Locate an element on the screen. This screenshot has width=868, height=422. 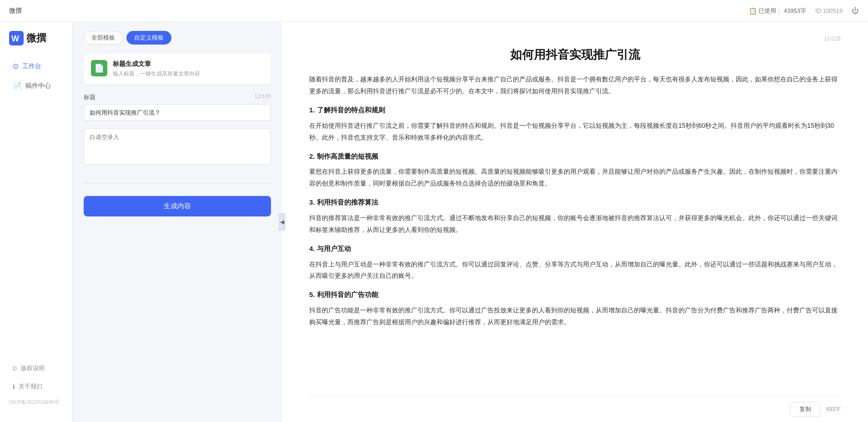
about-icon: ℹ is located at coordinates (14, 387).